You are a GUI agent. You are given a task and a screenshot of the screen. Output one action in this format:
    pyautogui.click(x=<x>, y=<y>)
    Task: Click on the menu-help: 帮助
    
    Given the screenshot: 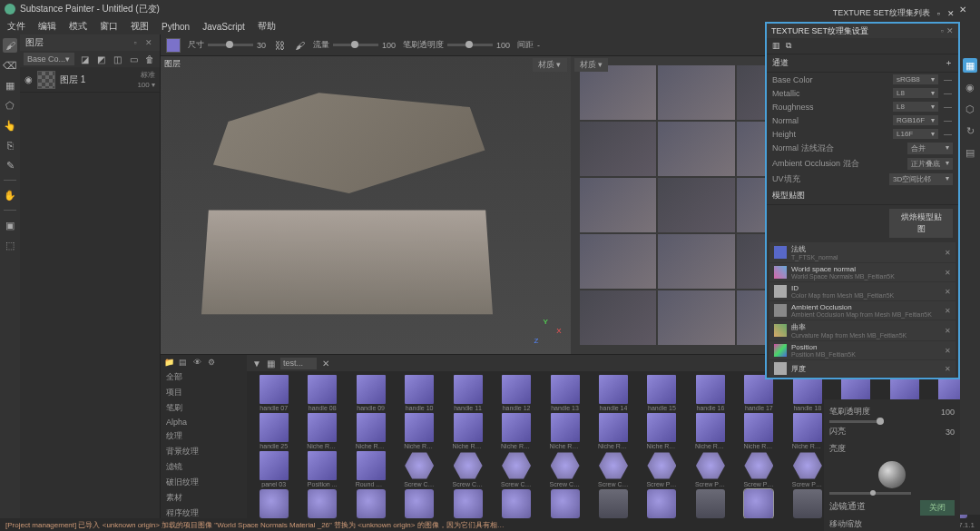 What is the action you would take?
    pyautogui.click(x=267, y=26)
    